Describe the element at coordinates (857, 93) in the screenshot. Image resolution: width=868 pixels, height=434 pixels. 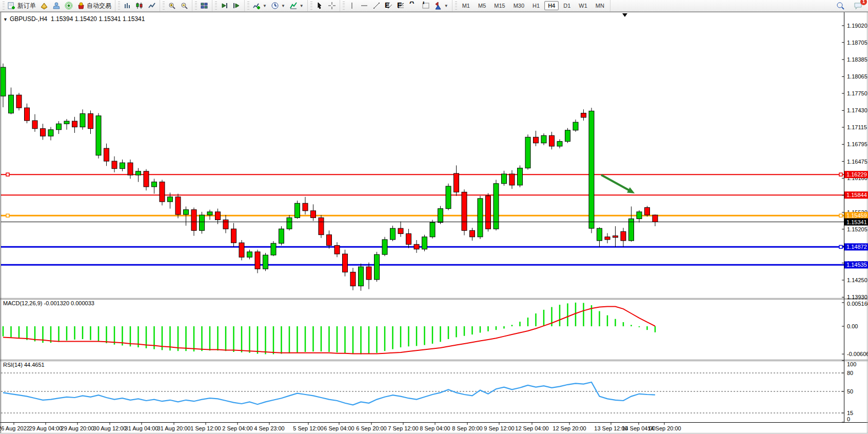
I see `price-axis-label: 1.17750` at that location.